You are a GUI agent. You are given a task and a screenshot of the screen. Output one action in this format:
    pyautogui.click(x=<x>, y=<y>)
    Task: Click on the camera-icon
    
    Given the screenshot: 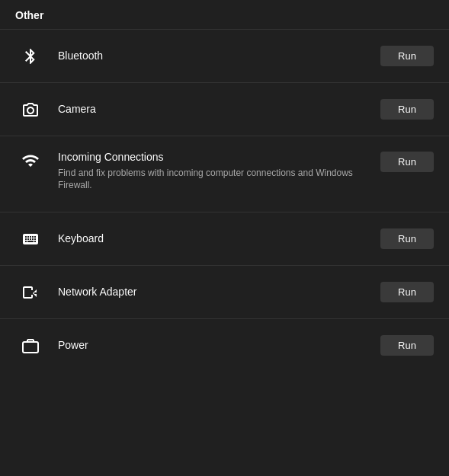 What is the action you would take?
    pyautogui.click(x=30, y=110)
    